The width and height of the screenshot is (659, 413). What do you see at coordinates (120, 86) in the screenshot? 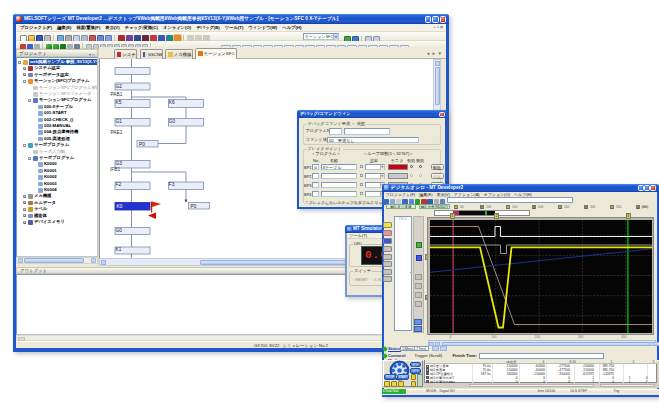
I see `svg-text: G2` at bounding box center [120, 86].